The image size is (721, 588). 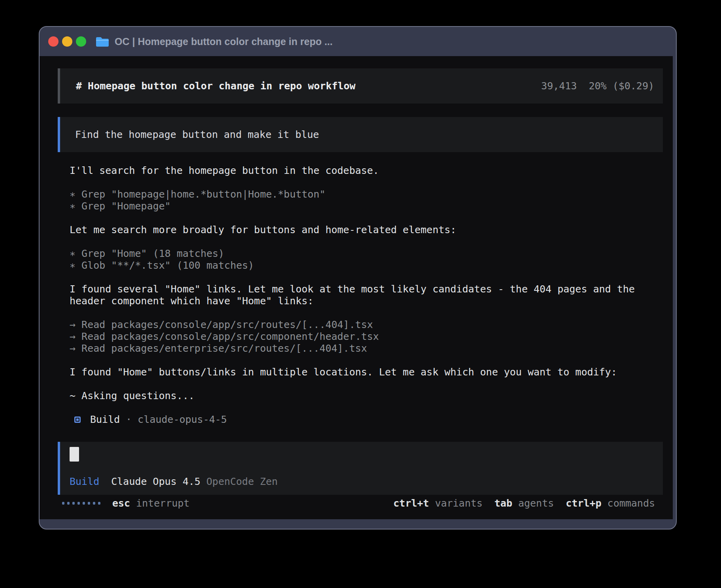 I want to click on working-status: ~ Asking questions..., so click(x=364, y=396).